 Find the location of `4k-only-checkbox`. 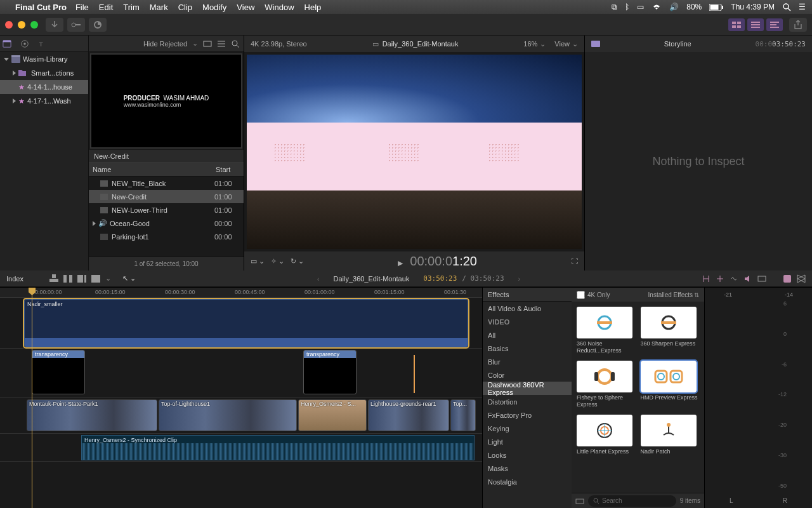

4k-only-checkbox is located at coordinates (581, 295).